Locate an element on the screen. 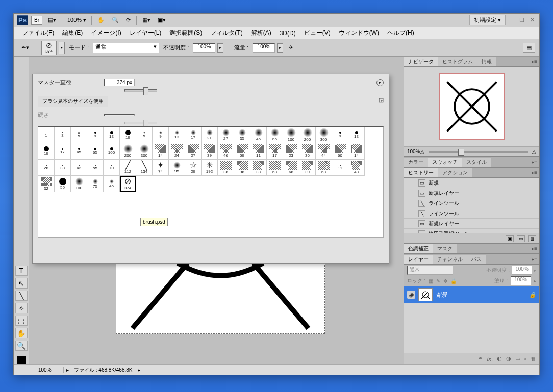  brush-dropdown-button: ▾ is located at coordinates (62, 48).